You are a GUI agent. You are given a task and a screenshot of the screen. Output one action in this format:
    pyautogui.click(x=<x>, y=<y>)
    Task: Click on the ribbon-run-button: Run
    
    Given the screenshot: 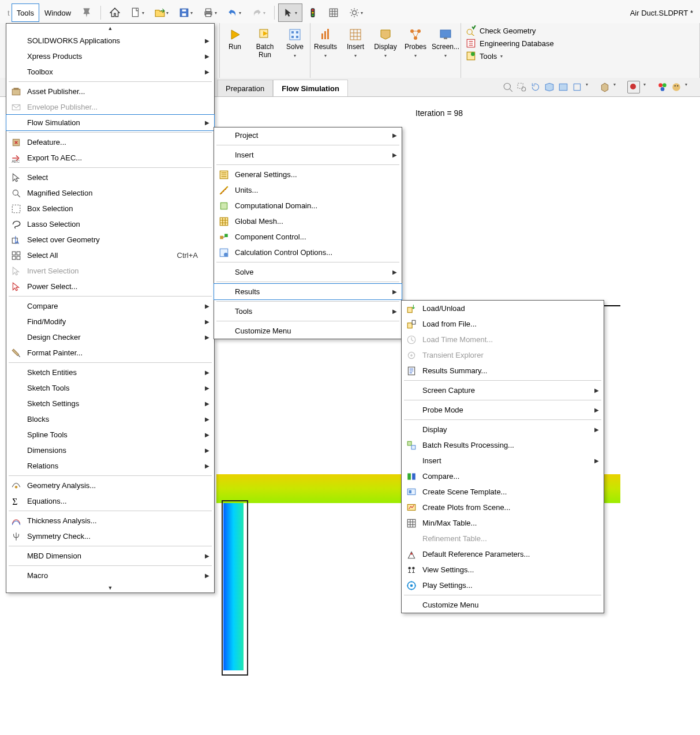 What is the action you would take?
    pyautogui.click(x=235, y=43)
    